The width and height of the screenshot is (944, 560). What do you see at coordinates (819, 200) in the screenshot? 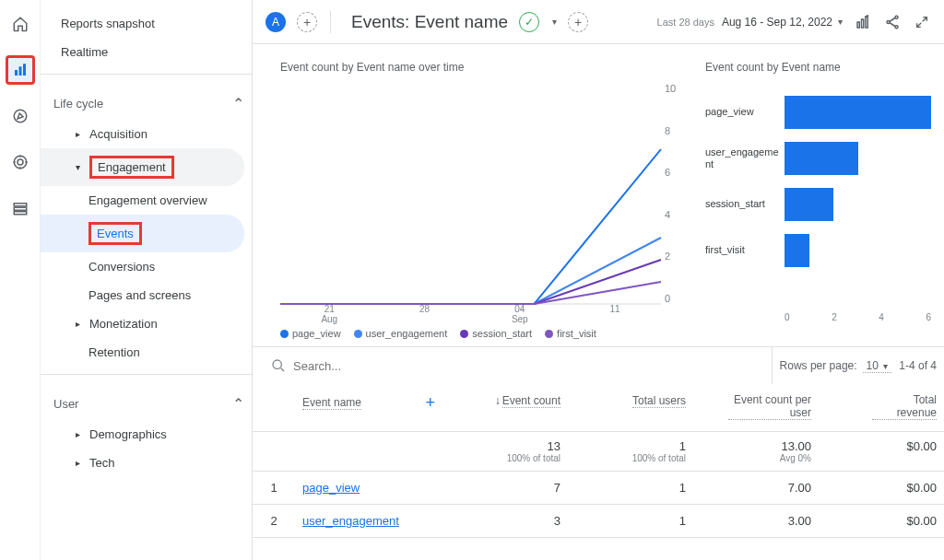
I see `bar-chart-card: Event count by Event name 0246 page_view…` at bounding box center [819, 200].